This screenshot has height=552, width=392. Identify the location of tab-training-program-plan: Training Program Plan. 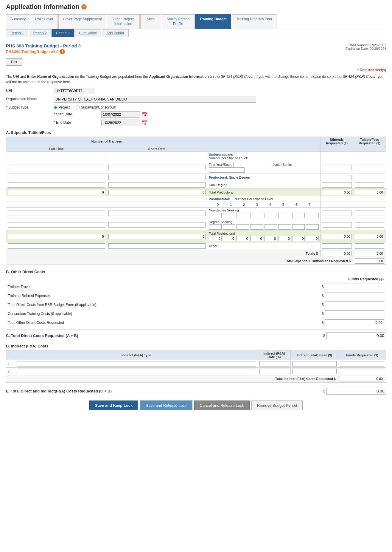
(254, 21).